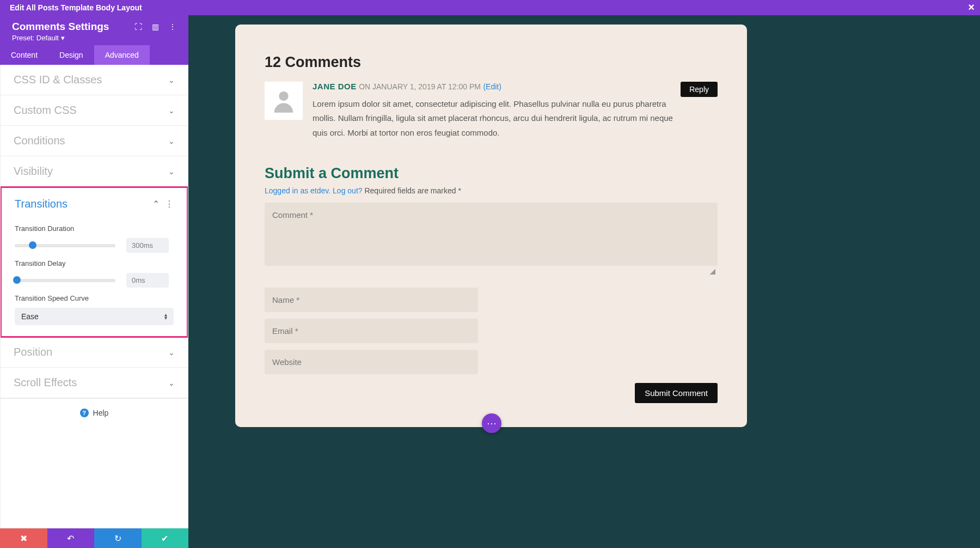  I want to click on panel-tabs: Content Design Advanced, so click(94, 55).